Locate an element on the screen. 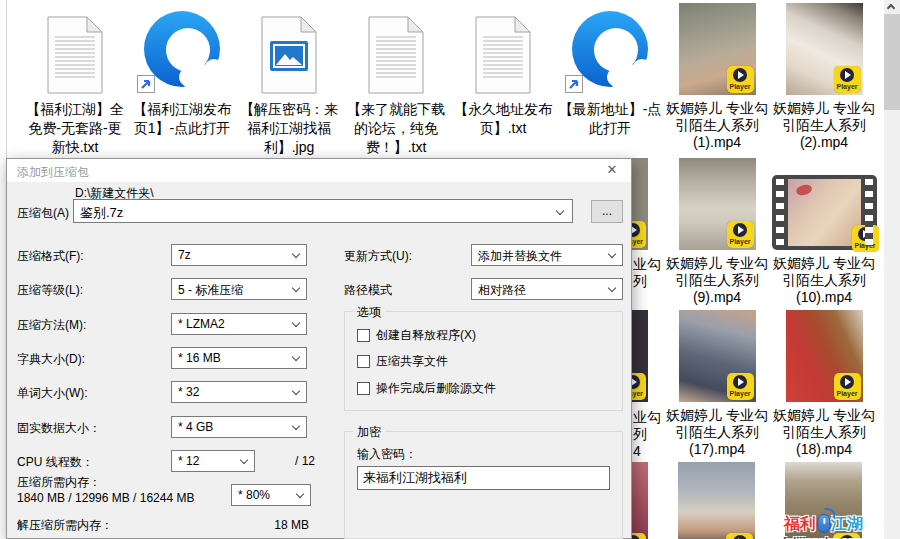 This screenshot has height=539, width=900. delete-source-checkbox-row: 操作完成后删除源文件 is located at coordinates (426, 388).